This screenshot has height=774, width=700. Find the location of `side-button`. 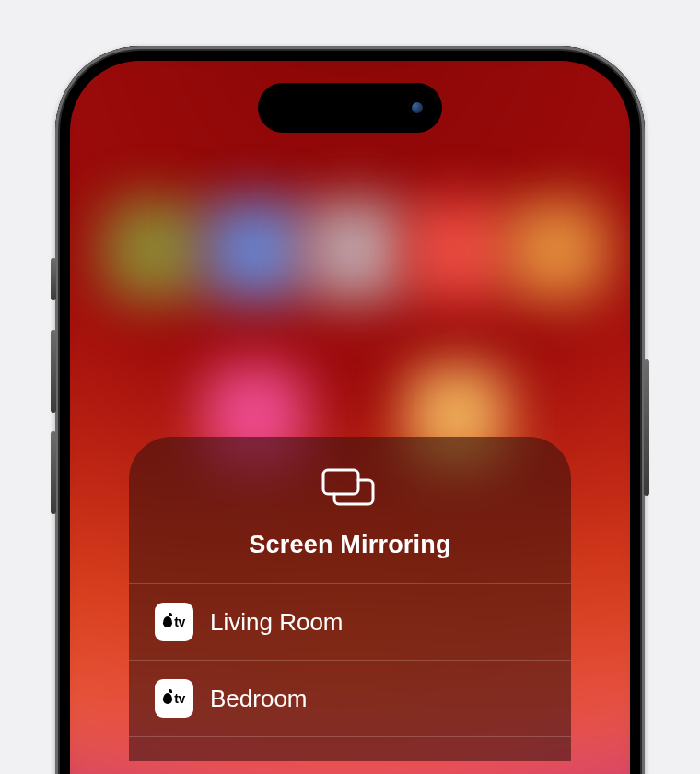

side-button is located at coordinates (647, 428).